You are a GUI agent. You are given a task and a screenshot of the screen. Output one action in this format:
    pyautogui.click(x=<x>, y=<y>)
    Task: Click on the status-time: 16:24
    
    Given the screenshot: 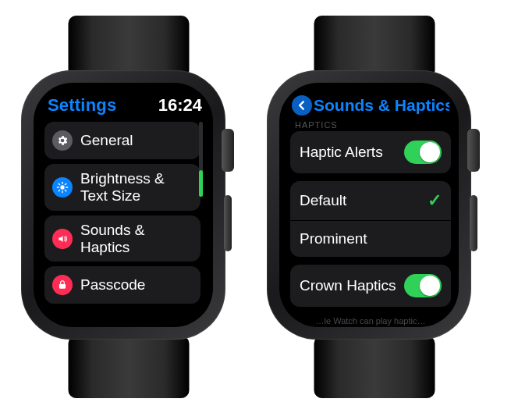 What is the action you would take?
    pyautogui.click(x=180, y=105)
    